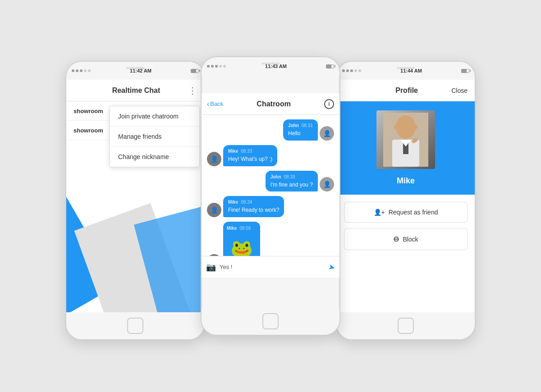 The height and width of the screenshot is (392, 541). What do you see at coordinates (216, 66) in the screenshot?
I see `phone-2-signal-dots` at bounding box center [216, 66].